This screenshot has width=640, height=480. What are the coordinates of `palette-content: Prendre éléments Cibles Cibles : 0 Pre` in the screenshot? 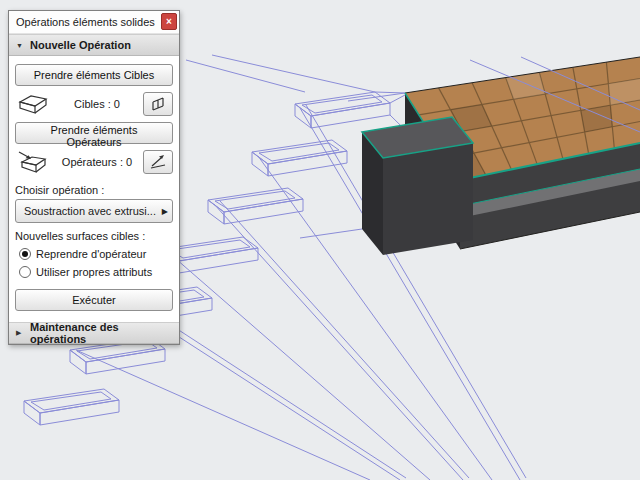 It's located at (94, 189).